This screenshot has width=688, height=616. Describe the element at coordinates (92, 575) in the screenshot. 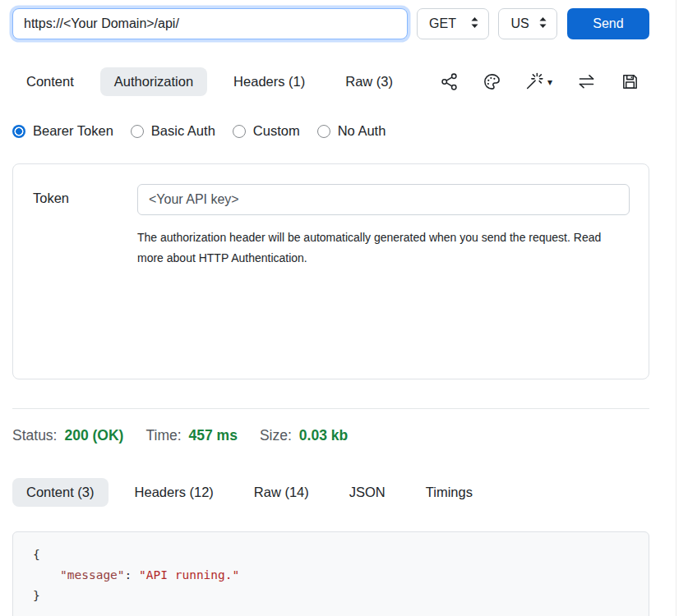

I see `code-key: "message"` at that location.